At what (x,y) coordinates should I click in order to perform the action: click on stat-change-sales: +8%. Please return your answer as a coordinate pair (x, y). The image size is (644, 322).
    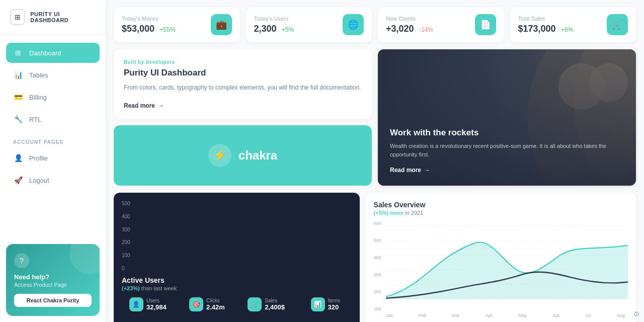
    Looking at the image, I should click on (567, 30).